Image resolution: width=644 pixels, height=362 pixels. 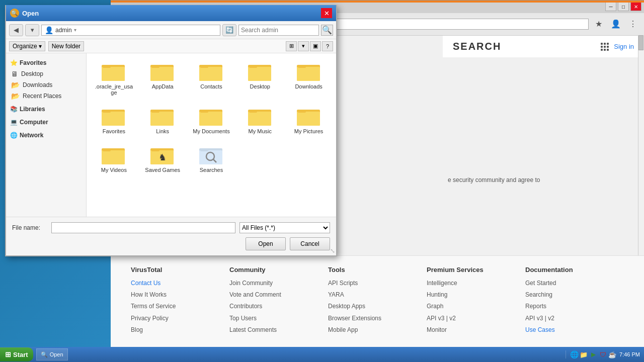 What do you see at coordinates (211, 159) in the screenshot?
I see `file-item-searches: Searches` at bounding box center [211, 159].